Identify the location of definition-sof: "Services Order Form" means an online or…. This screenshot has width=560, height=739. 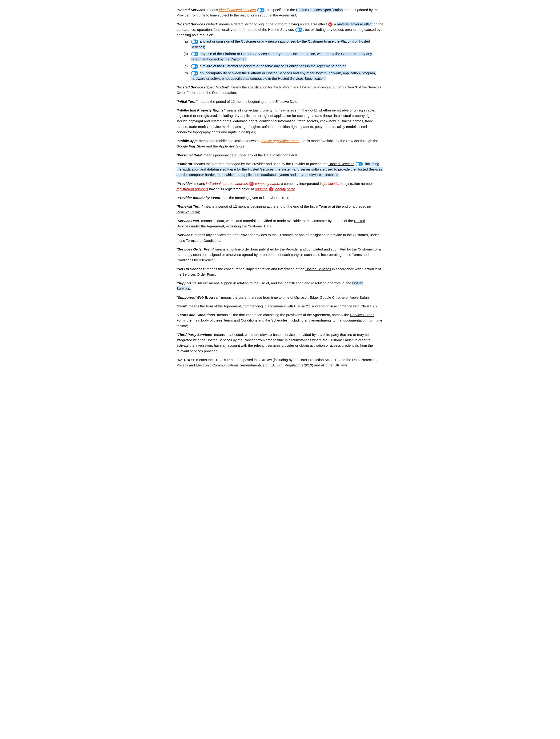
(280, 255).